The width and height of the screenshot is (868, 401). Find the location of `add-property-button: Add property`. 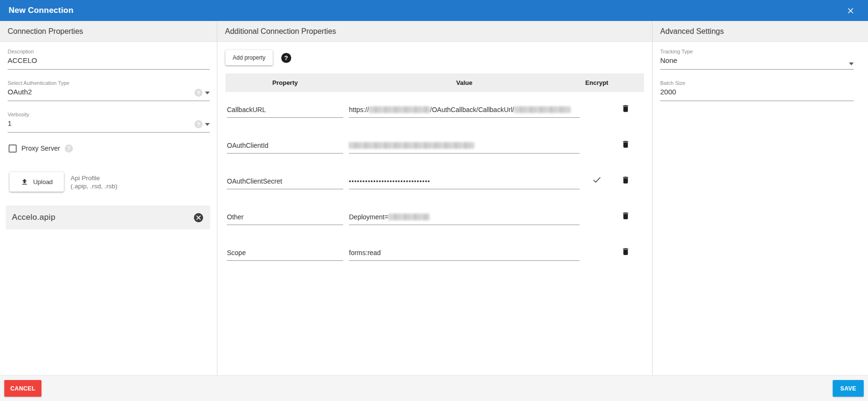

add-property-button: Add property is located at coordinates (249, 58).